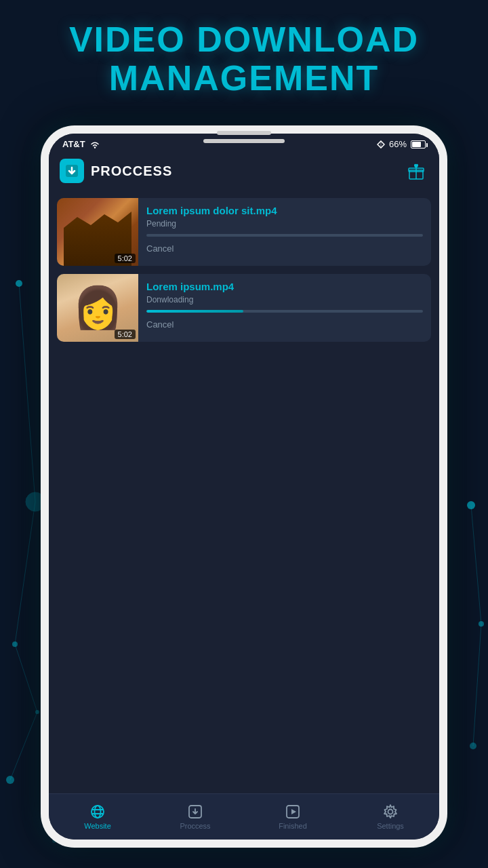 The image size is (488, 868). What do you see at coordinates (293, 826) in the screenshot?
I see `nav-label-finished: Finished` at bounding box center [293, 826].